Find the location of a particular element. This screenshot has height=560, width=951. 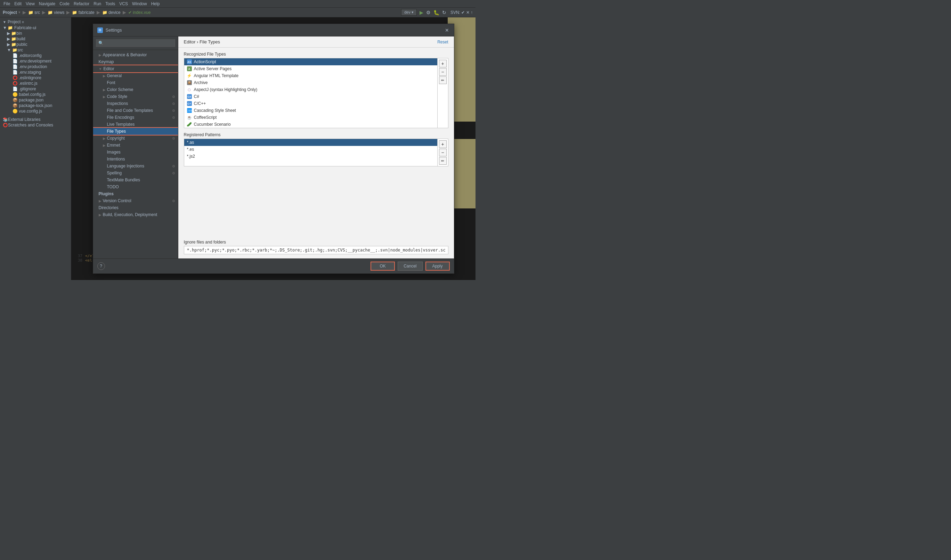

reset-button: Reset is located at coordinates (442, 42).